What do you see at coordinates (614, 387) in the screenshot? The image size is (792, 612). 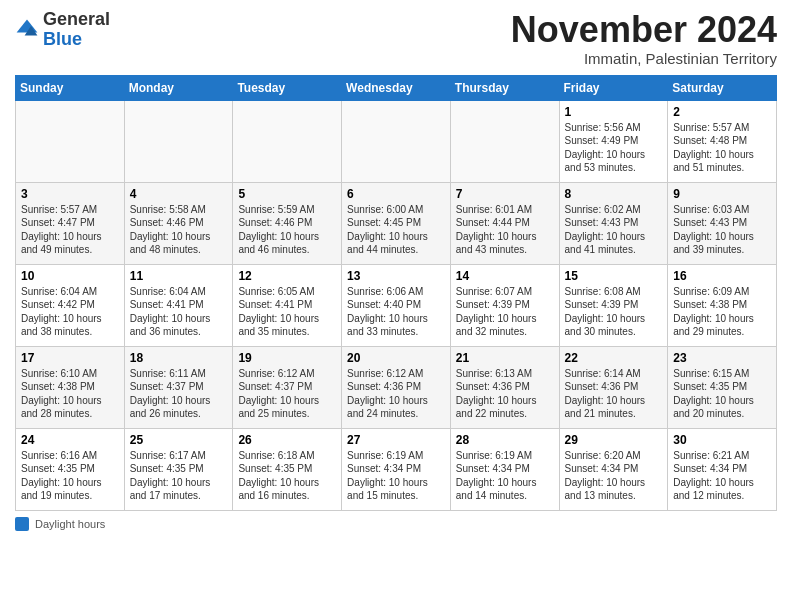 I see `calendar-cell: 22Sunrise: 6:14 AM Sunset: 4:36 PM Dayli…` at bounding box center [614, 387].